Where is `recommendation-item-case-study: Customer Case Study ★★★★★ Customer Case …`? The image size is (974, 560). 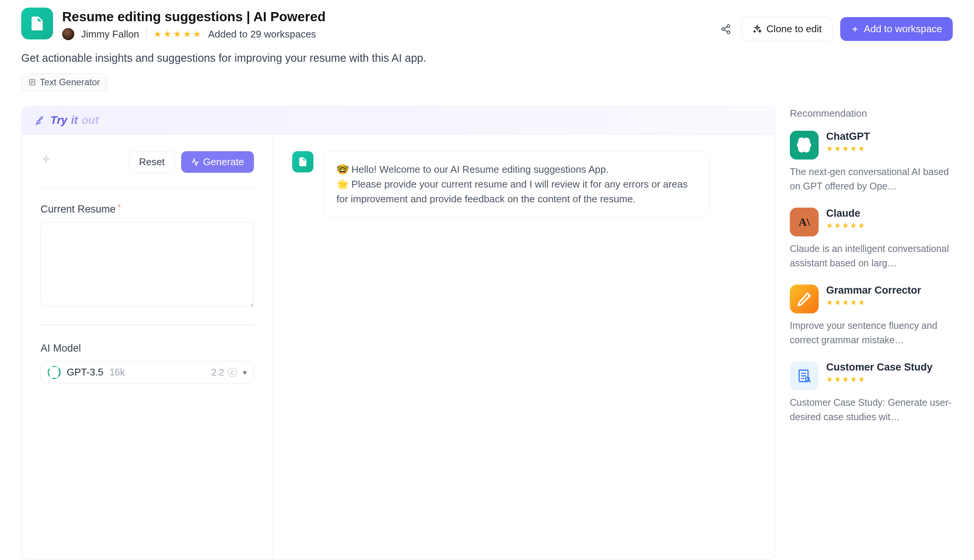
recommendation-item-case-study: Customer Case Study ★★★★★ Customer Case … is located at coordinates (871, 393).